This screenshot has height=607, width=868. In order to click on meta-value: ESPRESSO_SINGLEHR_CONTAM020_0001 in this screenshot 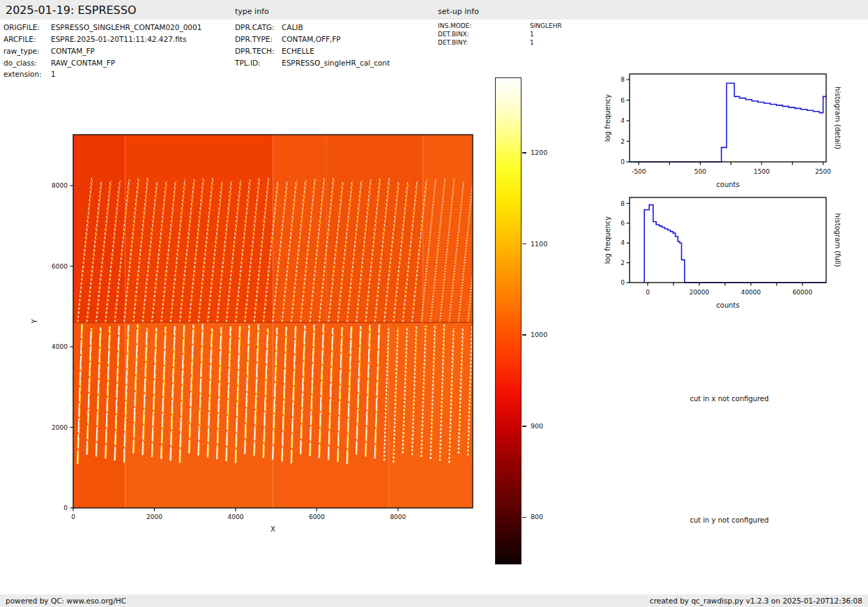, I will do `click(126, 27)`.